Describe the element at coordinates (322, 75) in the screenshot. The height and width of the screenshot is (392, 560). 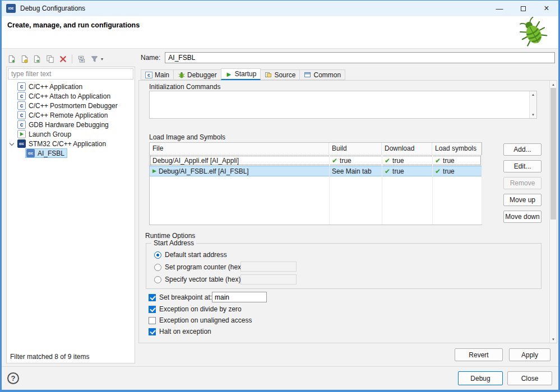
I see `tab-common: Common` at that location.